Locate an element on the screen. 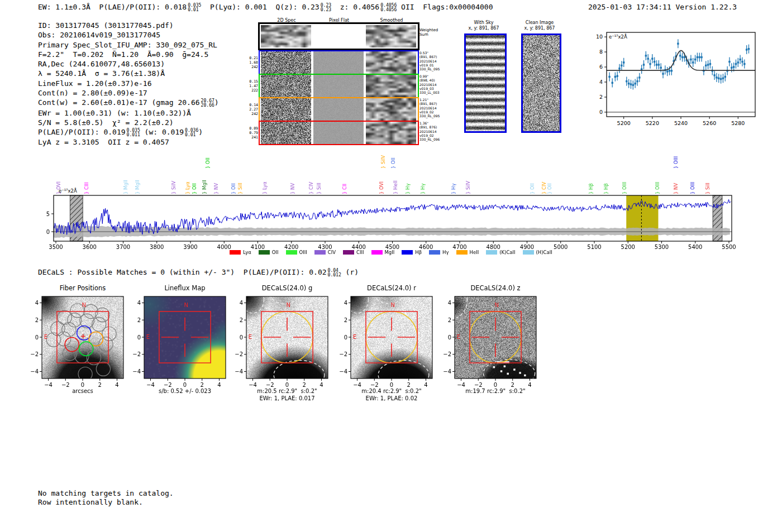 The height and width of the screenshot is (532, 782). legend-label: Hγ is located at coordinates (446, 252).